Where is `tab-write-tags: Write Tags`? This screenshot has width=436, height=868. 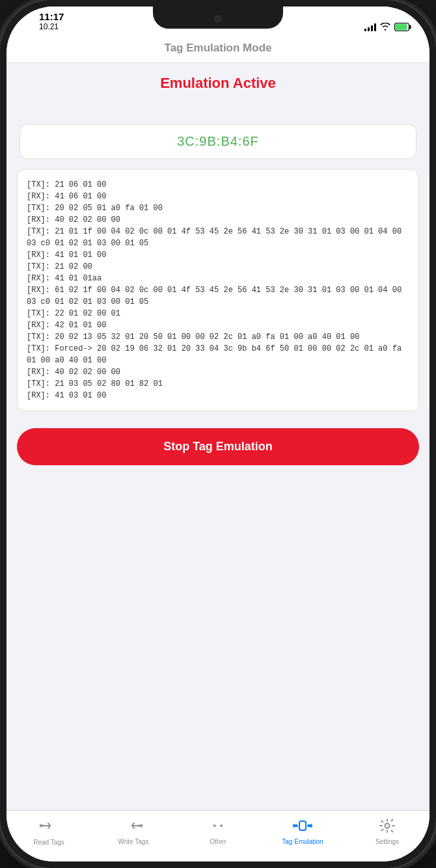
tab-write-tags: Write Tags is located at coordinates (133, 832).